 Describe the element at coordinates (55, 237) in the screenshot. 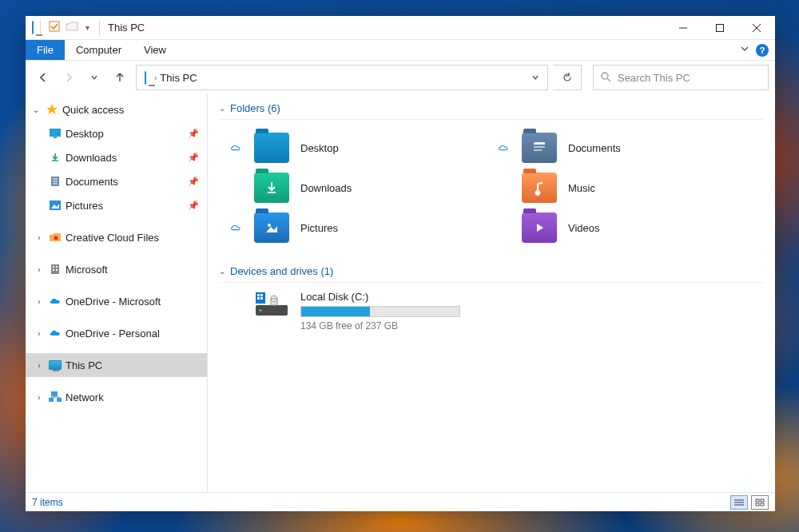

I see `creative-cloud-icon` at that location.